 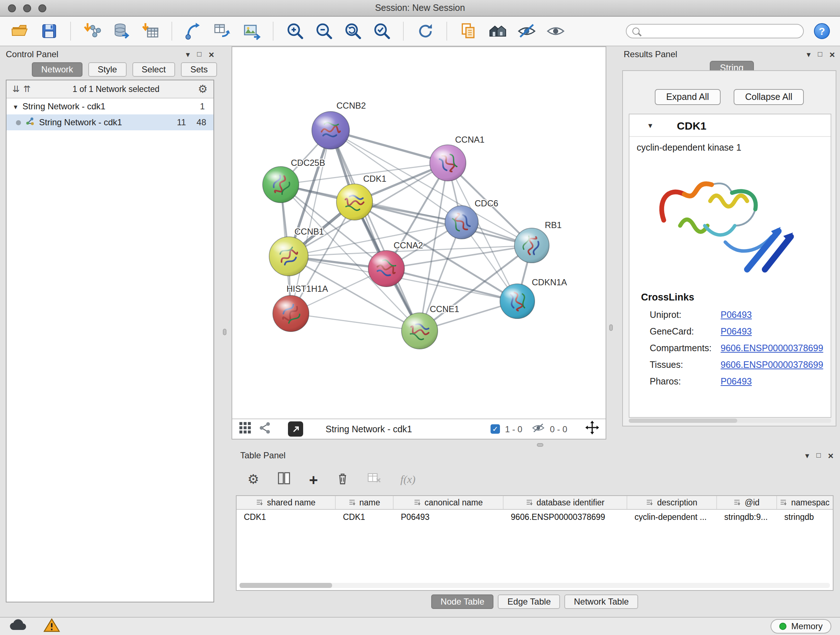 What do you see at coordinates (295, 31) in the screenshot?
I see `zoom-in-icon` at bounding box center [295, 31].